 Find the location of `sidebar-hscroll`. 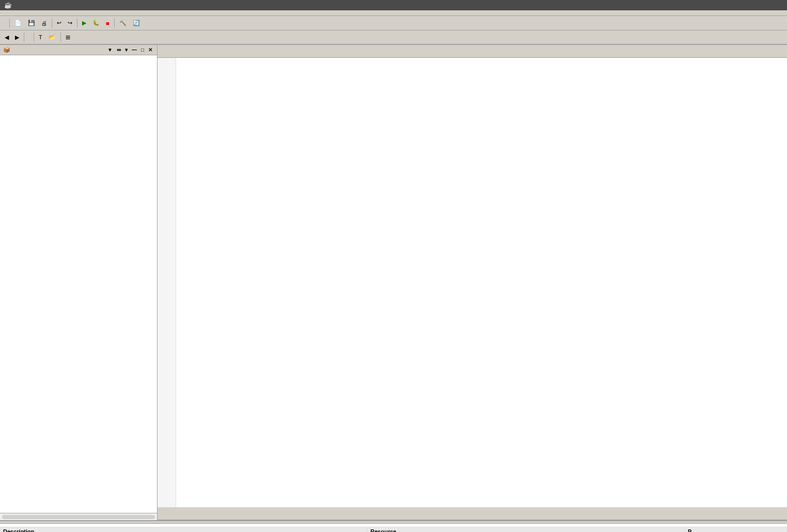

sidebar-hscroll is located at coordinates (78, 517).